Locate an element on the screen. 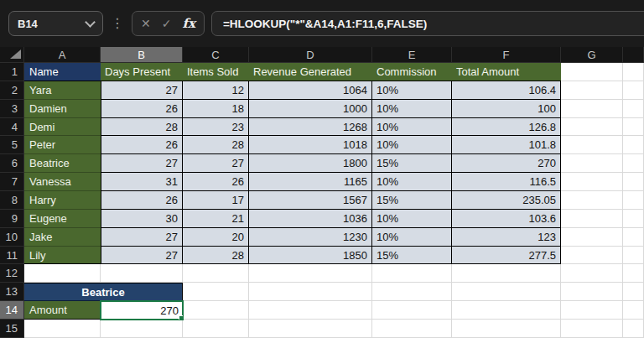 This screenshot has width=644, height=338. cell-H11 is located at coordinates (634, 256).